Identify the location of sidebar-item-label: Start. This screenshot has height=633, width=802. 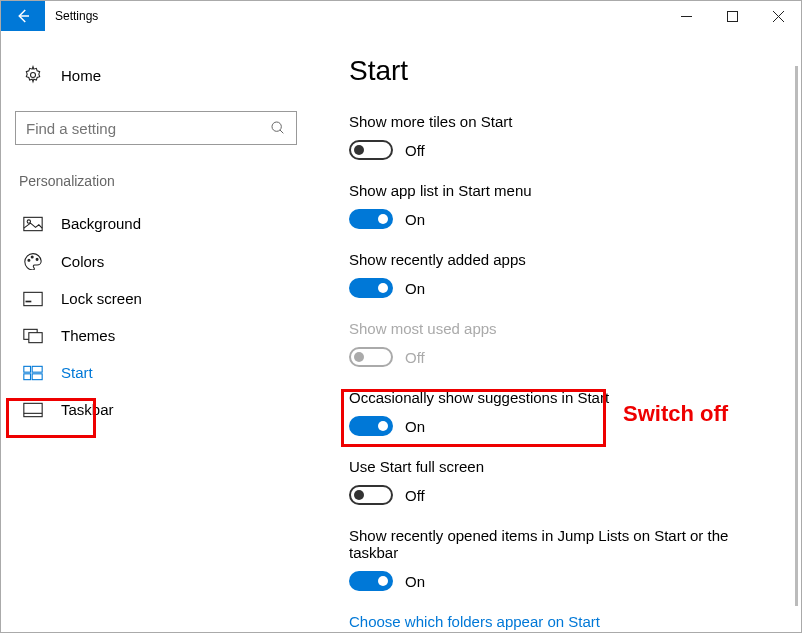
(77, 372).